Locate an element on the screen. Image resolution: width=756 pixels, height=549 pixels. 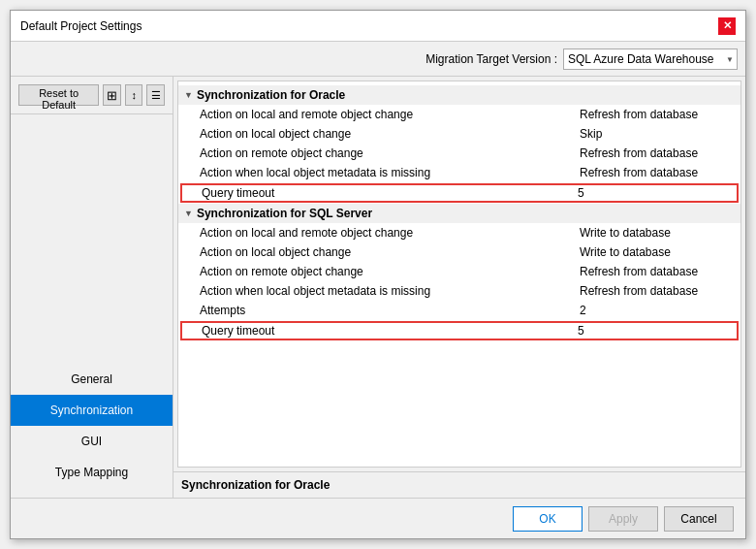
list-view-icon: ⊞ is located at coordinates (112, 95).